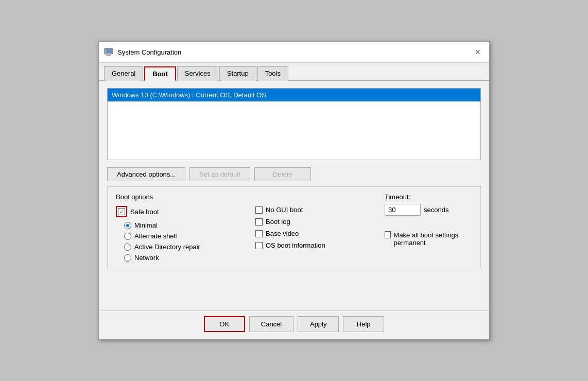  What do you see at coordinates (259, 234) in the screenshot?
I see `base-video-checkbox` at bounding box center [259, 234].